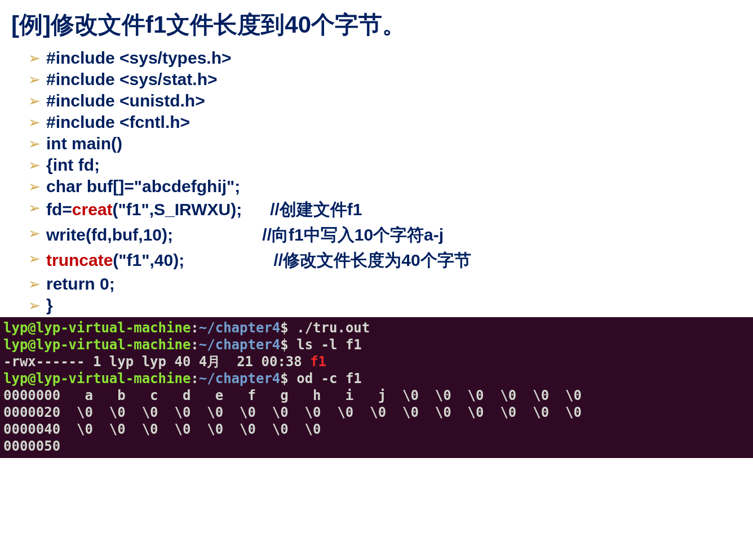 This screenshot has height=560, width=753. I want to click on od-line: 0000040 \0 \0 \0 \0 \0 \0 \0 \0, so click(162, 429).